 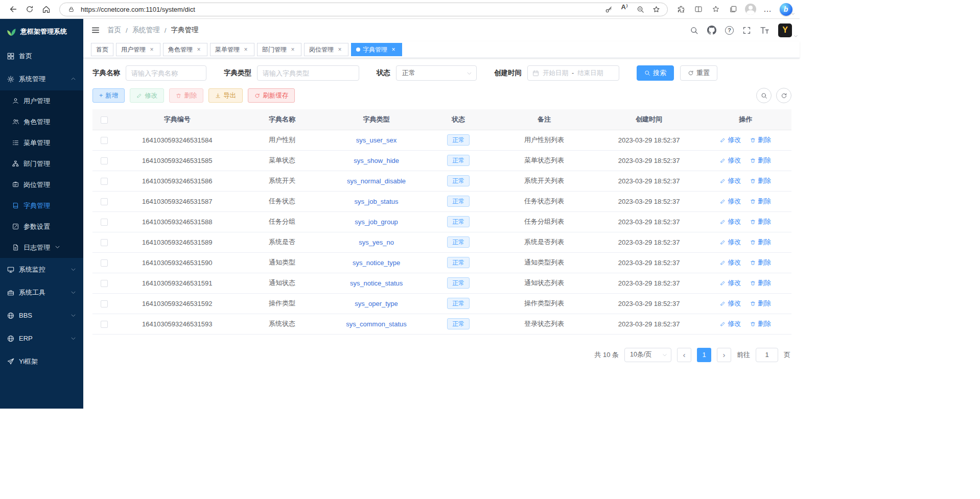 I want to click on refresh-button, so click(x=30, y=9).